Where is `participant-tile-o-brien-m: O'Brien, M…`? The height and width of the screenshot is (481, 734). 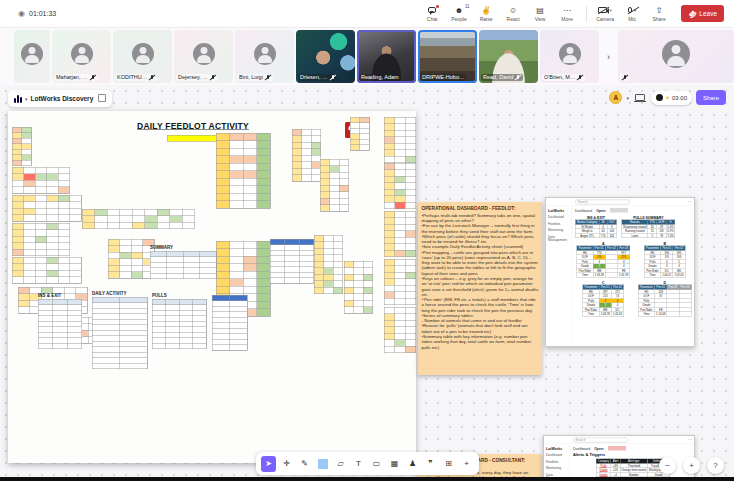
participant-tile-o-brien-m: O'Brien, M… is located at coordinates (570, 56).